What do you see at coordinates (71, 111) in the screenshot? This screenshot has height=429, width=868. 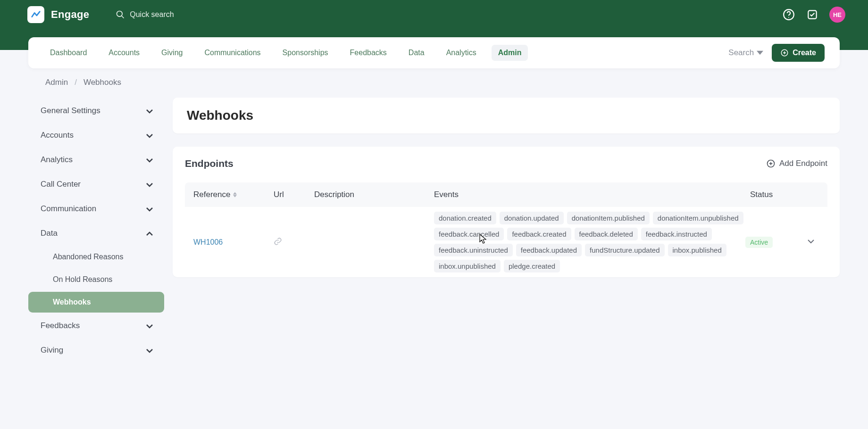 I see `sidebar-item-label: General Settings` at bounding box center [71, 111].